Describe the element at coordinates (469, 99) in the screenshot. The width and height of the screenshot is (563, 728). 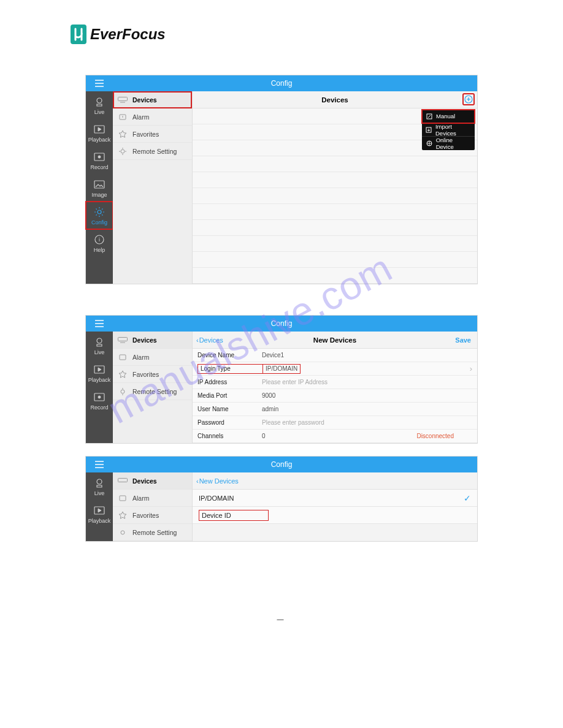
I see `add-device-button` at that location.